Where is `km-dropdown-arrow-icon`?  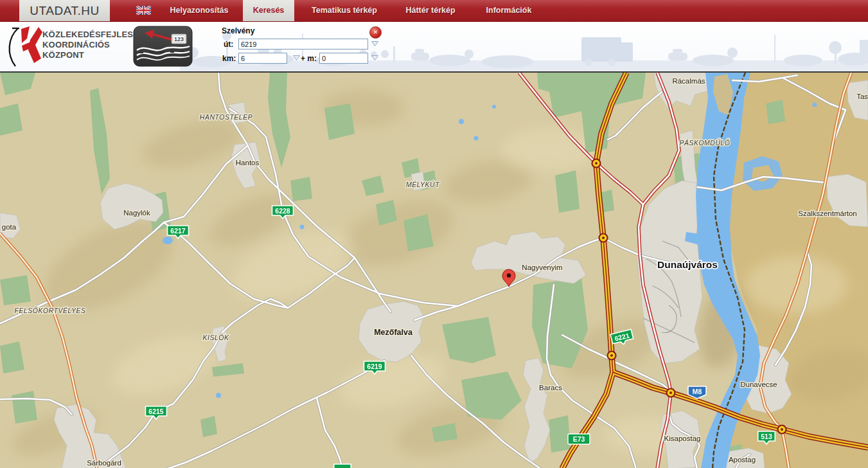
km-dropdown-arrow-icon is located at coordinates (297, 58).